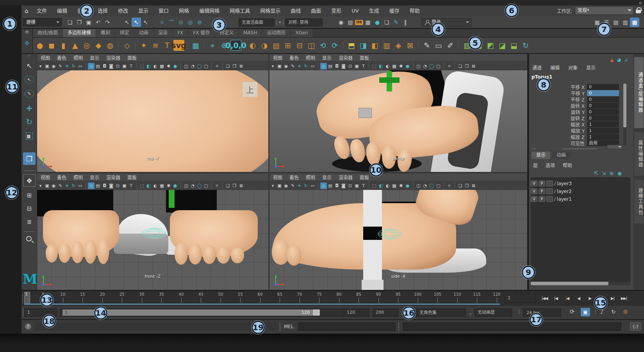  Describe the element at coordinates (535, 165) in the screenshot. I see `layer-menu-层: 层` at that location.